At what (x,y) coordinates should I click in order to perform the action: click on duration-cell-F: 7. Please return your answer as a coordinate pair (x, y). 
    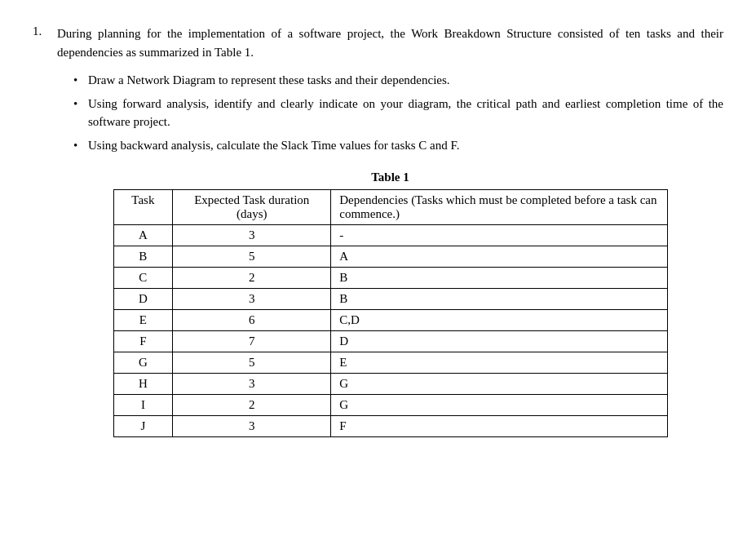
    Looking at the image, I should click on (252, 342).